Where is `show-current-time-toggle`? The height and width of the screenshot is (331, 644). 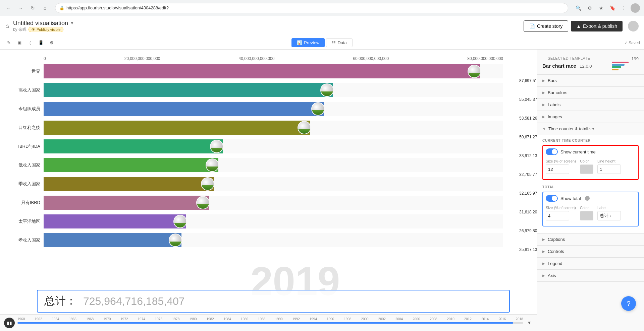
show-current-time-toggle is located at coordinates (552, 152).